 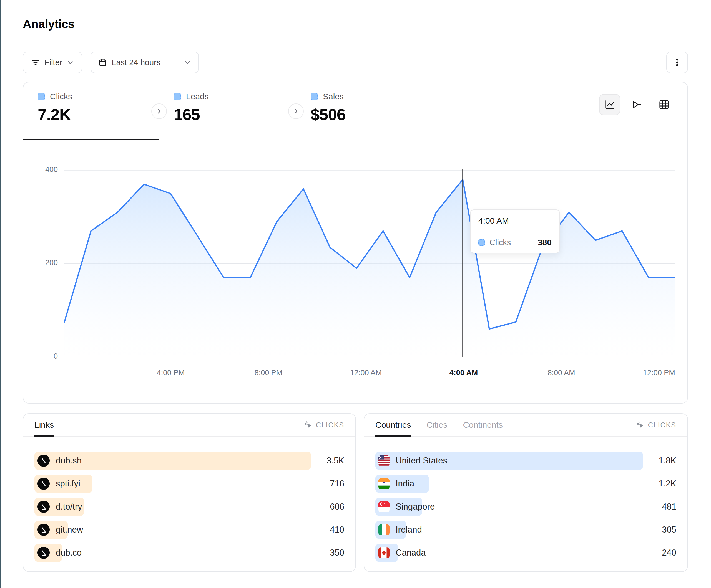 What do you see at coordinates (500, 242) in the screenshot?
I see `tooltip-series-label: Clicks` at bounding box center [500, 242].